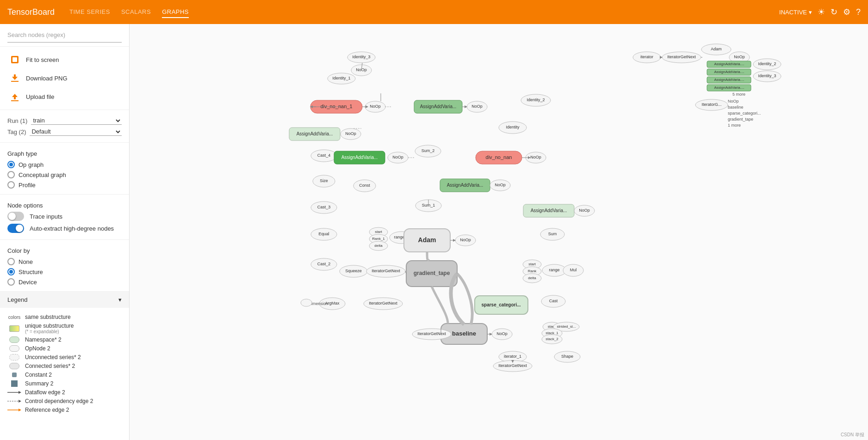 The image size is (868, 440). I want to click on legend-namespace-shape, so click(14, 340).